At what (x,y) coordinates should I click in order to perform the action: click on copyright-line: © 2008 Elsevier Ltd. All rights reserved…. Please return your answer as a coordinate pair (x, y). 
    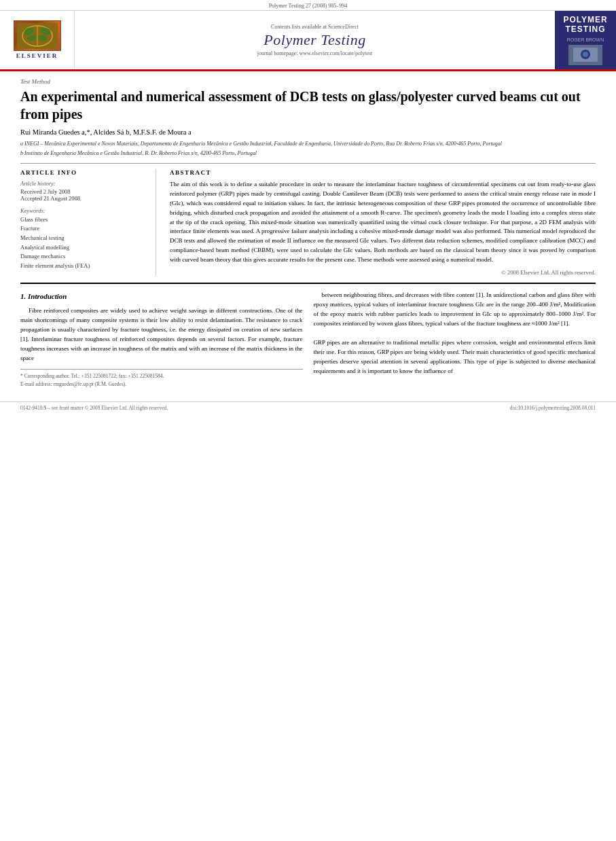
    Looking at the image, I should click on (383, 272).